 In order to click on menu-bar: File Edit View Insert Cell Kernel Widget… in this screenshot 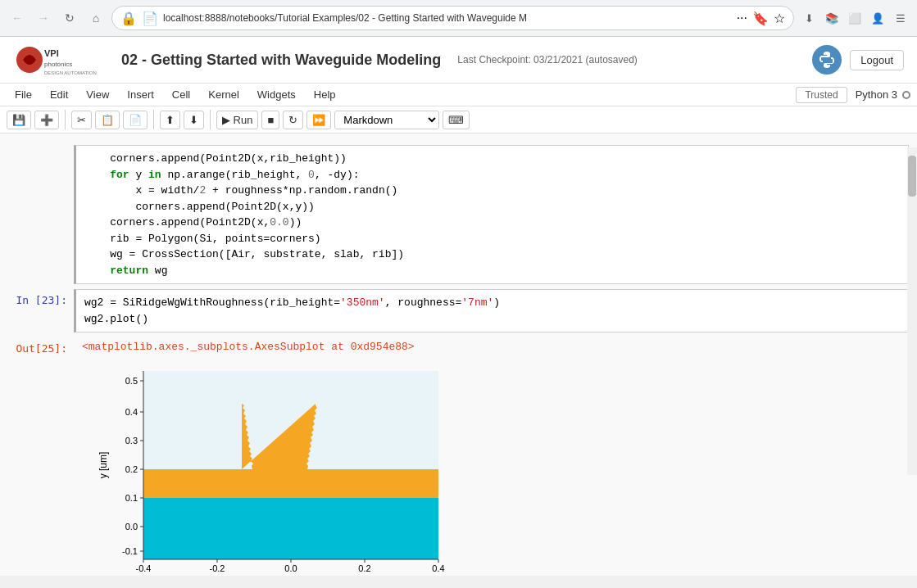, I will do `click(459, 95)`.